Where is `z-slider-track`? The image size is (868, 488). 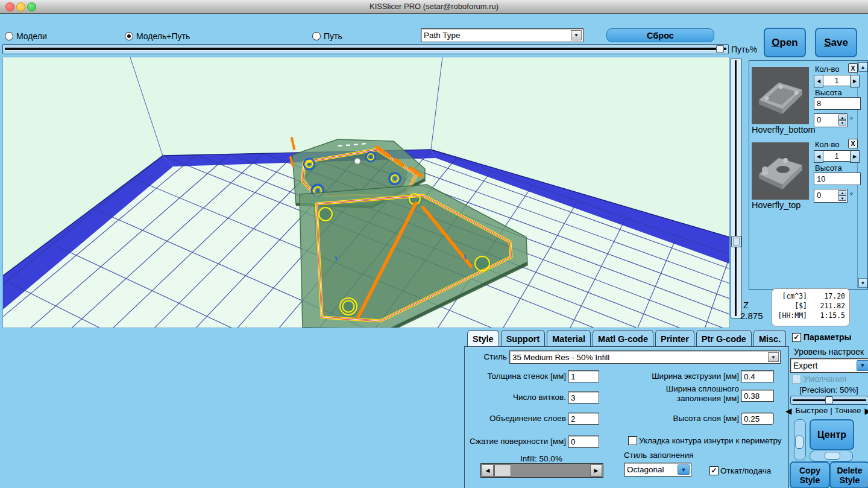
z-slider-track is located at coordinates (736, 188).